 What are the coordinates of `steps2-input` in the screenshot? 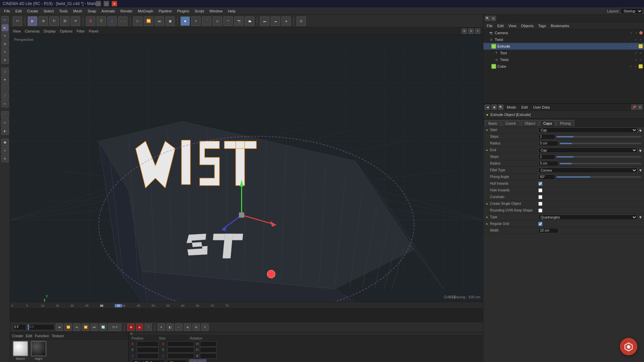 It's located at (547, 157).